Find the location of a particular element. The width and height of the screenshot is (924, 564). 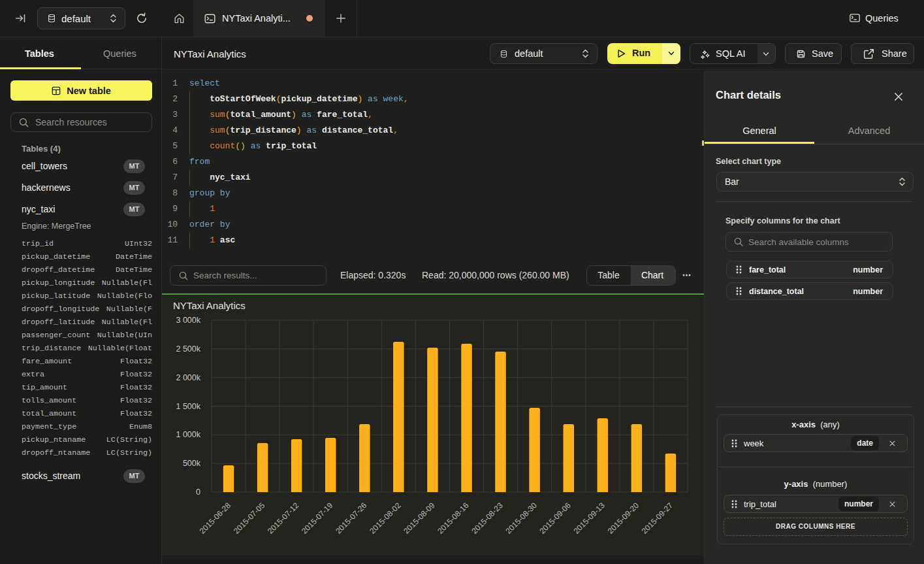

svg-text: 2015-08-16 is located at coordinates (453, 518).